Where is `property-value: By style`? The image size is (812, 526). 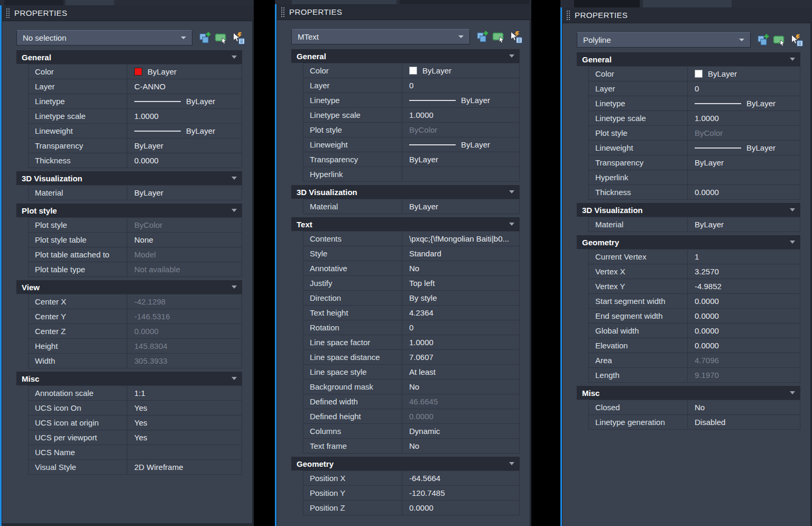 property-value: By style is located at coordinates (460, 298).